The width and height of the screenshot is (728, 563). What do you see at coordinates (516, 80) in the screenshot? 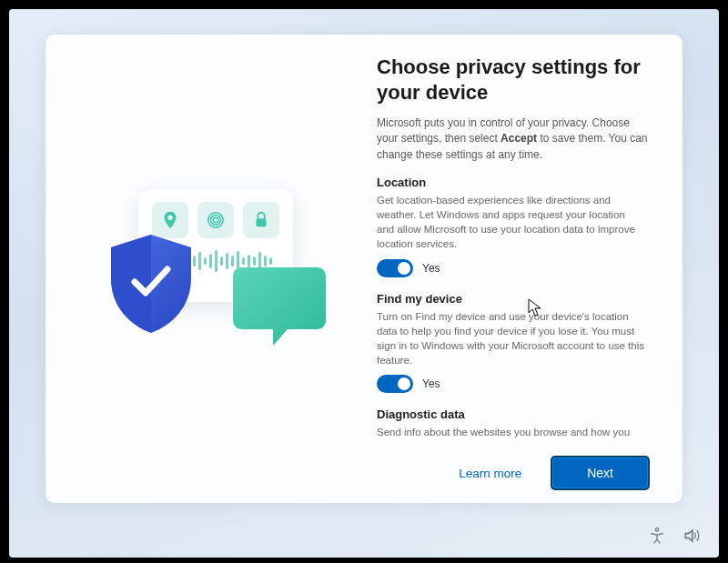
I see `page-title: Choose privacy settings for your device` at bounding box center [516, 80].